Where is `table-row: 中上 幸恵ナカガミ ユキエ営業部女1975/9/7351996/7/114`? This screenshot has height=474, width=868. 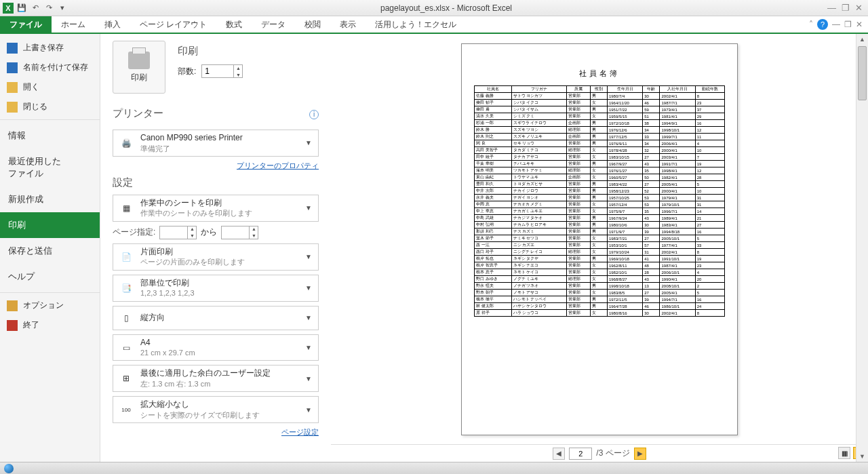 table-row: 中上 幸恵ナカガミ ユキエ営業部女1975/9/7351996/7/114 is located at coordinates (599, 212).